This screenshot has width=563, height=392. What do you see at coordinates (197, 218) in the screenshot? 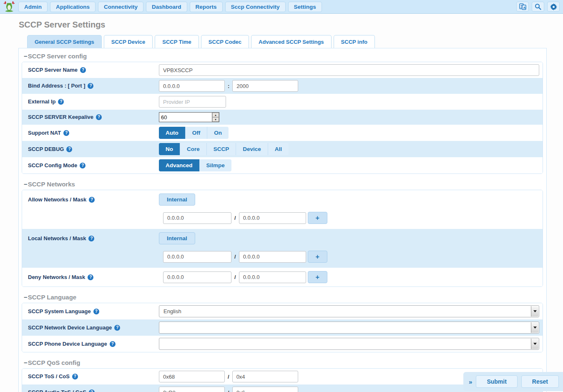
I see `allow-network-input` at bounding box center [197, 218].